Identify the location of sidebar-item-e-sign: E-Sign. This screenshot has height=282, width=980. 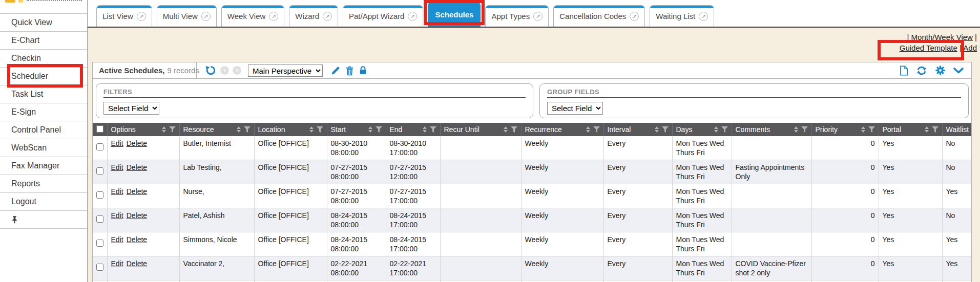
(44, 113).